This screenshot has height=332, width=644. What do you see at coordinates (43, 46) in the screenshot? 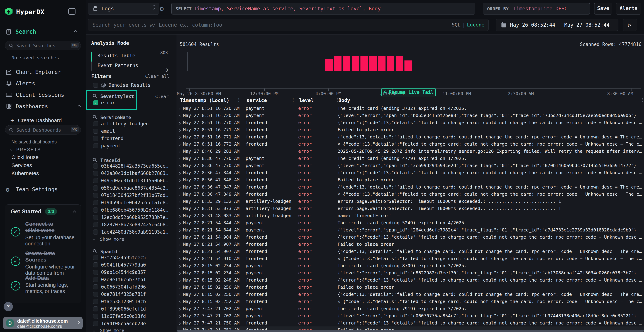
I see `saved-searches-input: Saved Searches ⌘K` at bounding box center [43, 46].